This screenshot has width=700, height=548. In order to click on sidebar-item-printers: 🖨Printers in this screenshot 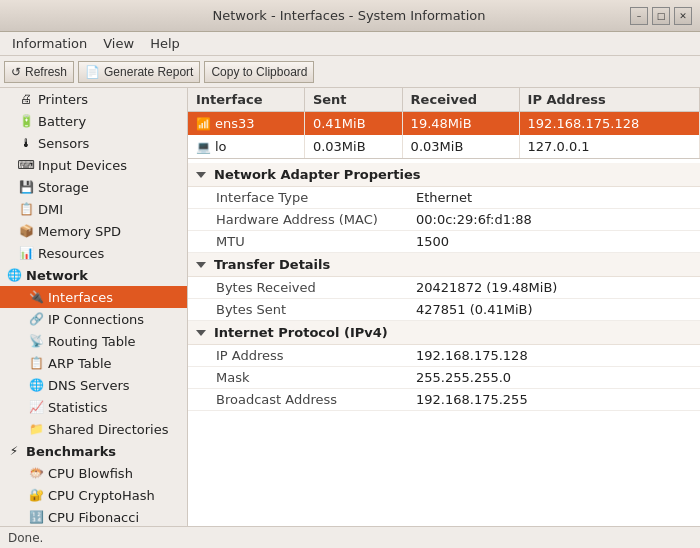, I will do `click(94, 99)`.